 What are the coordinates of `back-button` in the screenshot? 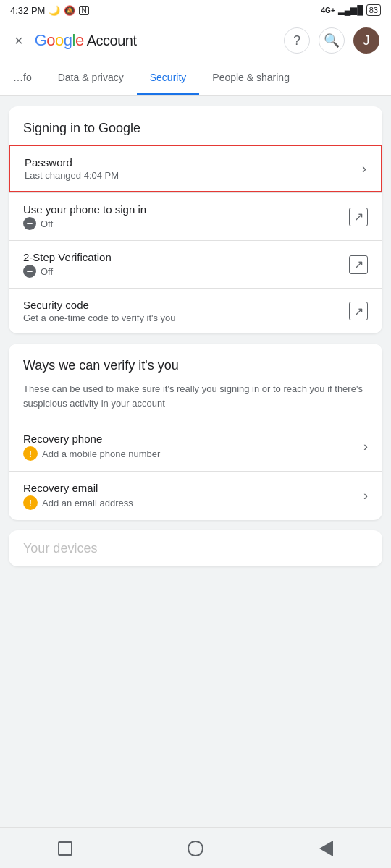 It's located at (326, 848).